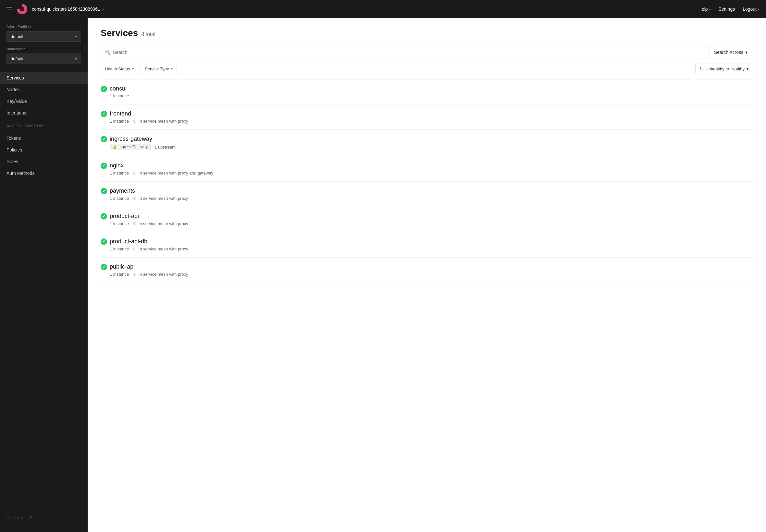  What do you see at coordinates (427, 245) in the screenshot?
I see `service-item: product-api-db 1 instance ⊙ in service m…` at bounding box center [427, 245].